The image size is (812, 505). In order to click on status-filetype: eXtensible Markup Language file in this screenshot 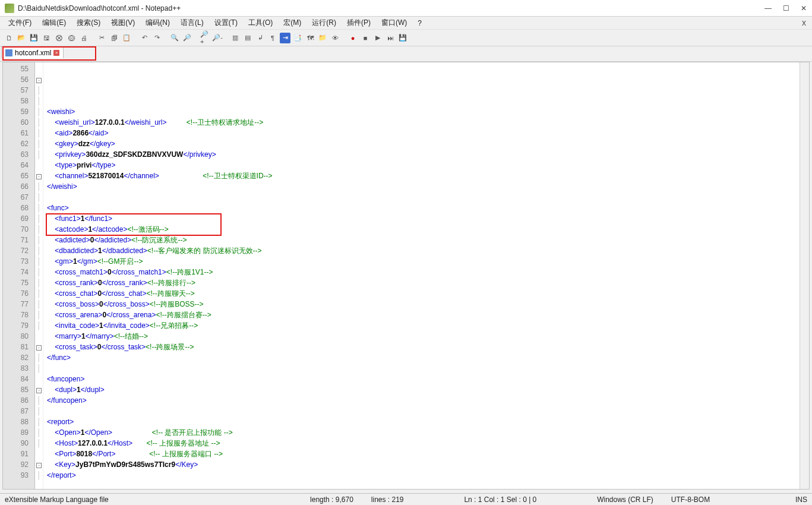, I will do `click(57, 500)`.